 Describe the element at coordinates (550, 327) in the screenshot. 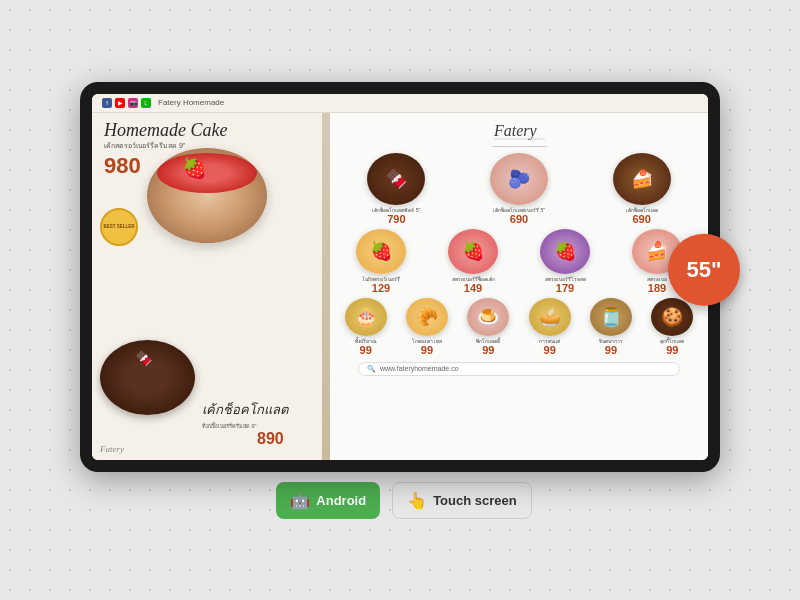

I see `cake-item: 🥧 การตนแต่ 99` at that location.